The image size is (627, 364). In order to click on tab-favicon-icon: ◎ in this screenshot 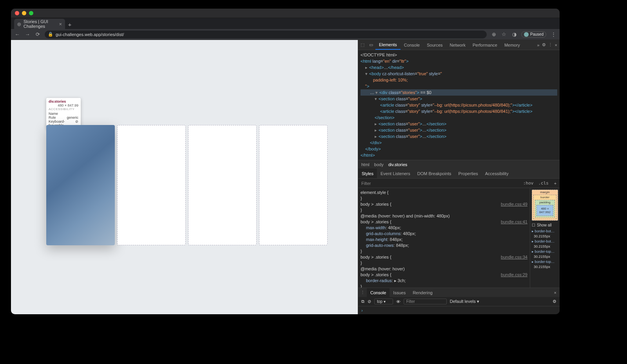, I will do `click(19, 24)`.